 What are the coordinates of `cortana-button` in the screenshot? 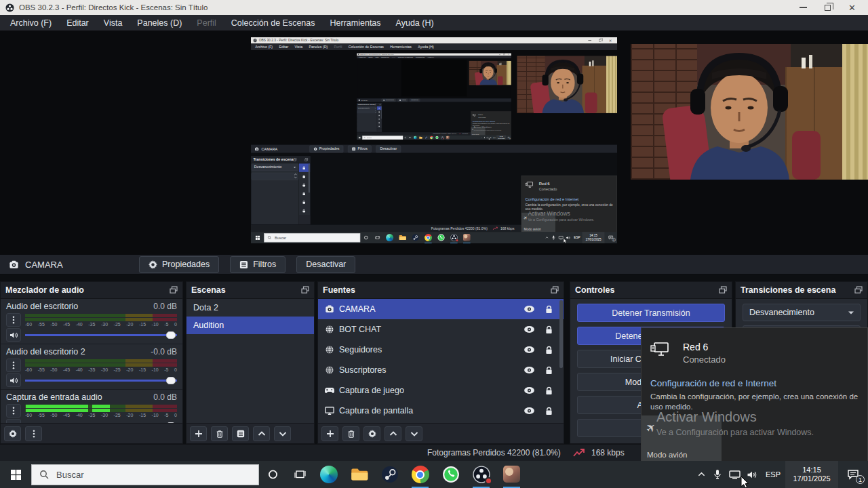 It's located at (273, 474).